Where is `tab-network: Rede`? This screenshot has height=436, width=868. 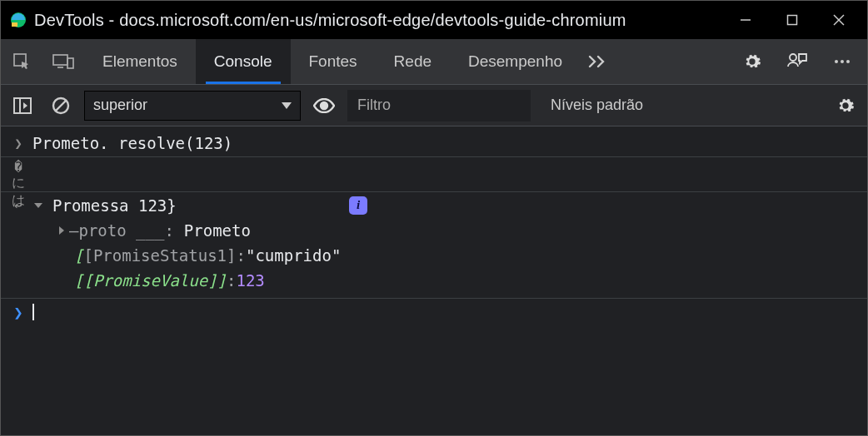 tab-network: Rede is located at coordinates (413, 62).